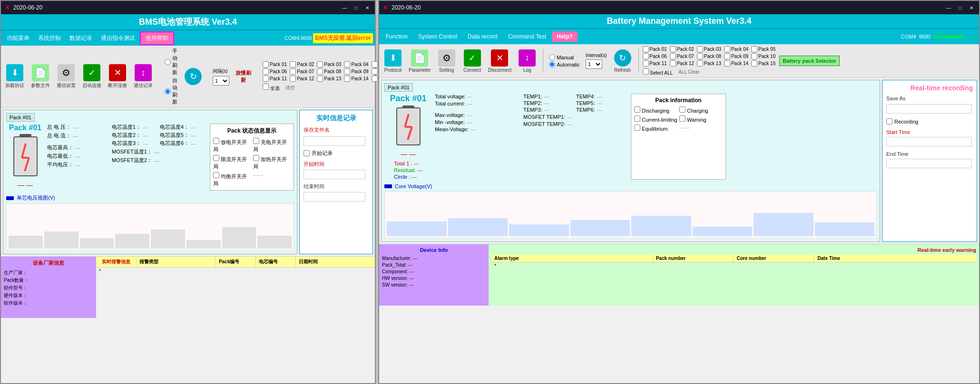  What do you see at coordinates (92, 77) in the screenshot?
I see `auto-connect-btn: ✓ 启动连接` at bounding box center [92, 77].